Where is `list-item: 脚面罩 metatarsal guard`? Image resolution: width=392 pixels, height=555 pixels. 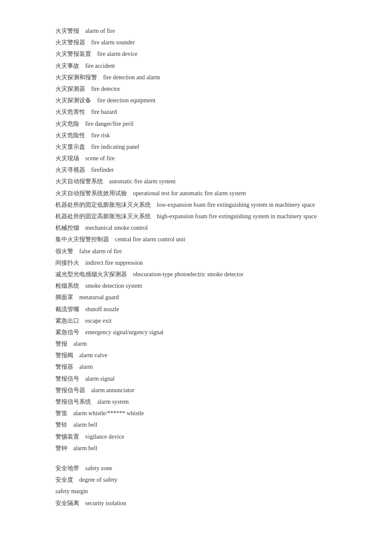 list-item: 脚面罩 metatarsal guard is located at coordinates (196, 298).